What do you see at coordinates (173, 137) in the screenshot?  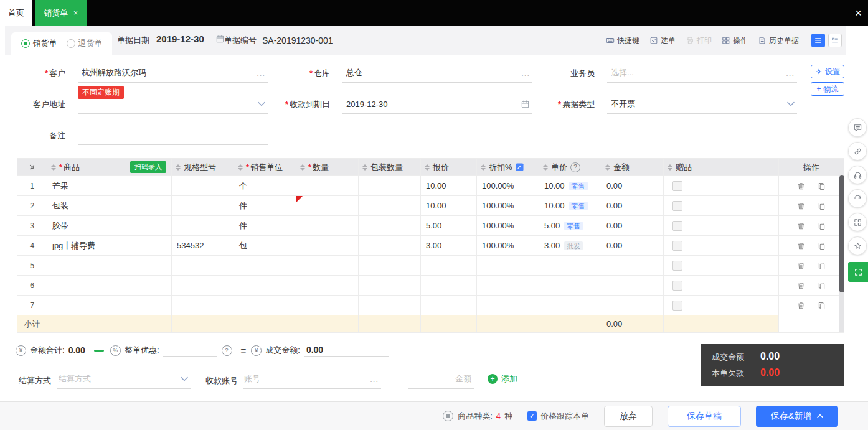 I see `remark-field` at bounding box center [173, 137].